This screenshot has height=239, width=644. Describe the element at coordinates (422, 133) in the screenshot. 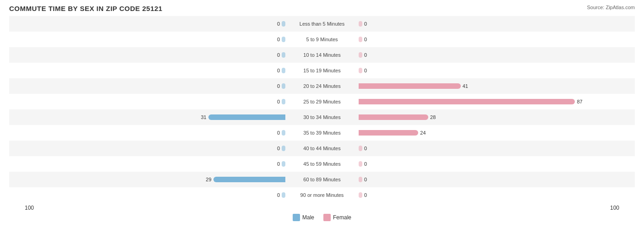

I see `female-value-label: 24` at that location.